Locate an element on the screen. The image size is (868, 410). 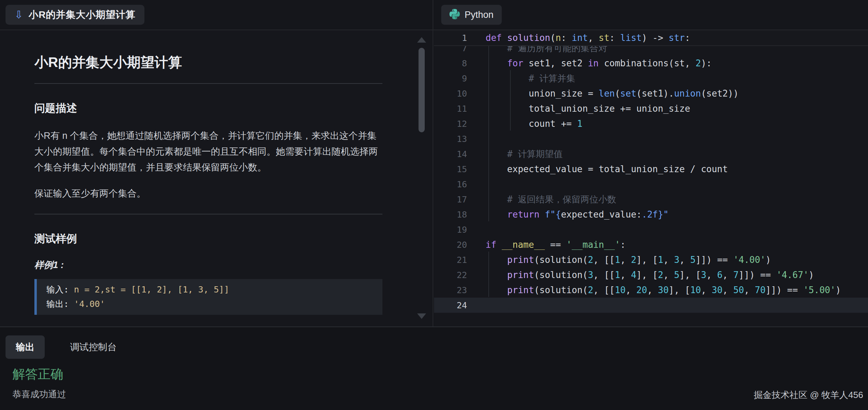
python-icon is located at coordinates (455, 15).